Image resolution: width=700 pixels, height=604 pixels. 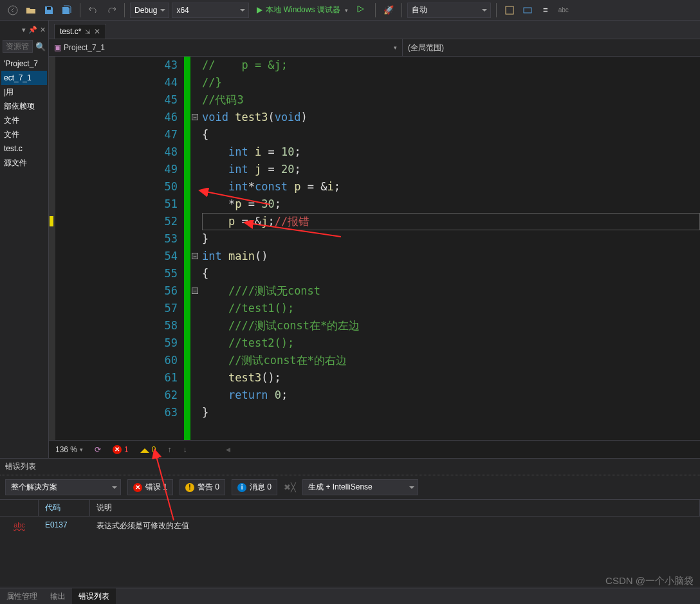 What do you see at coordinates (154, 450) in the screenshot?
I see `warning-count: 0` at bounding box center [154, 450].